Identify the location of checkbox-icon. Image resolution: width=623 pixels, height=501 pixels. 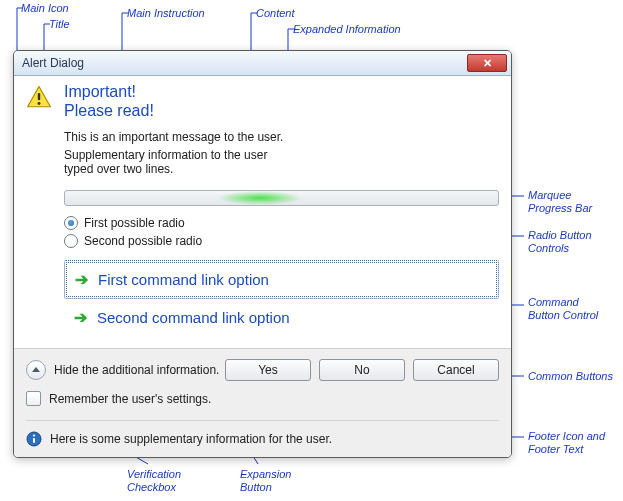
(34, 398).